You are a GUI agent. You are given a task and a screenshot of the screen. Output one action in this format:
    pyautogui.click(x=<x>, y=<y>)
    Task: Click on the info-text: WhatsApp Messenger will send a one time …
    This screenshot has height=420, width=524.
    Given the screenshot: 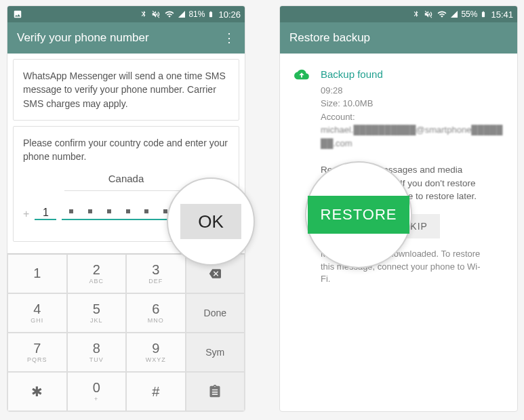 What is the action you would take?
    pyautogui.click(x=125, y=89)
    